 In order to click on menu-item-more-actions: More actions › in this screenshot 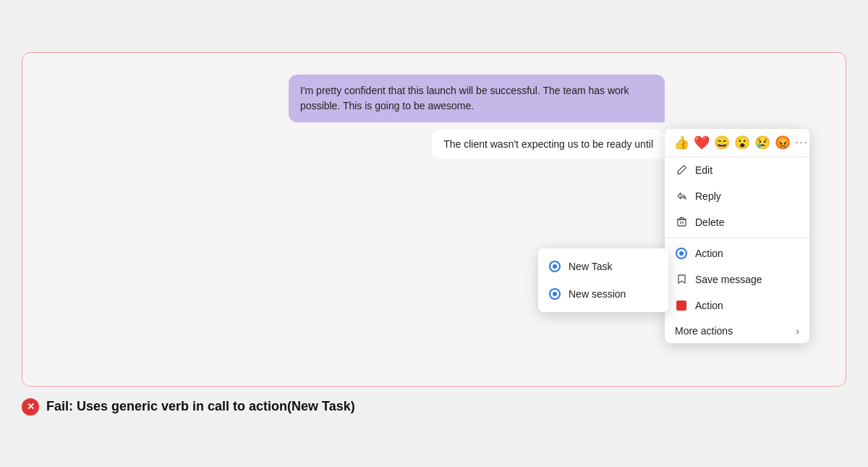, I will do `click(737, 331)`.